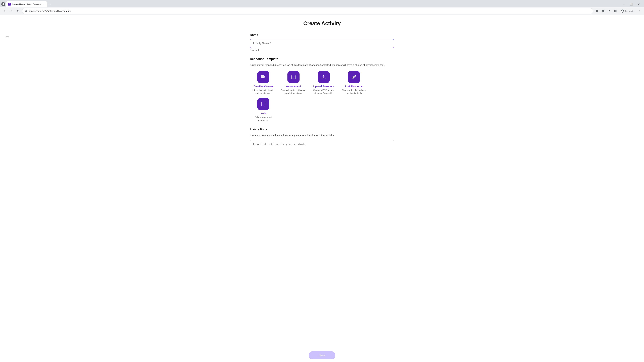 The image size is (644, 362). Describe the element at coordinates (322, 89) in the screenshot. I see `response-template-section: Response Template Students will respond …` at that location.